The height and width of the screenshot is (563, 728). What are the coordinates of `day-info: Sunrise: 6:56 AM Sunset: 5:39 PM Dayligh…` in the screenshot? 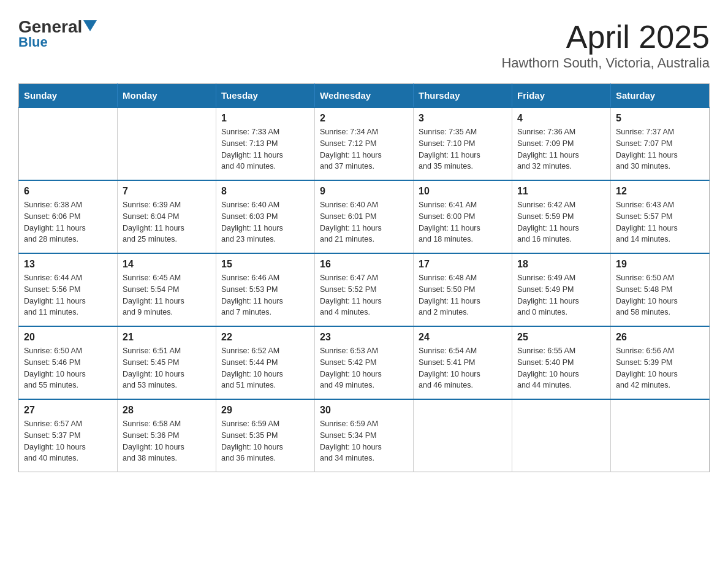 It's located at (660, 368).